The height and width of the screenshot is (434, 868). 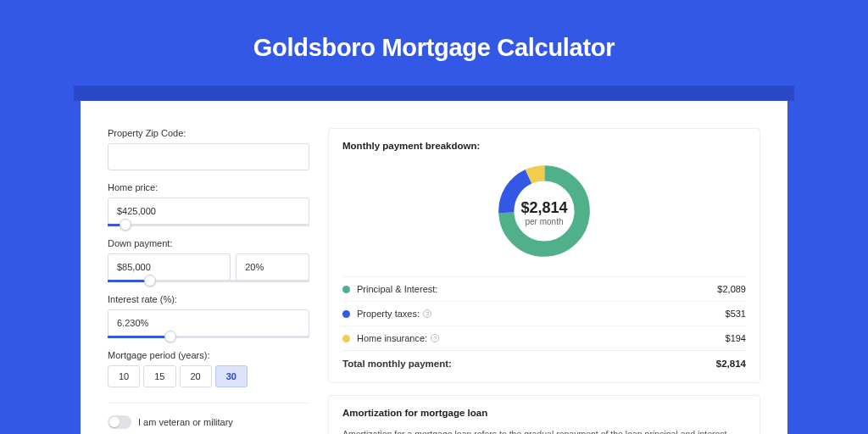 I want to click on price-label: Home price:, so click(x=209, y=187).